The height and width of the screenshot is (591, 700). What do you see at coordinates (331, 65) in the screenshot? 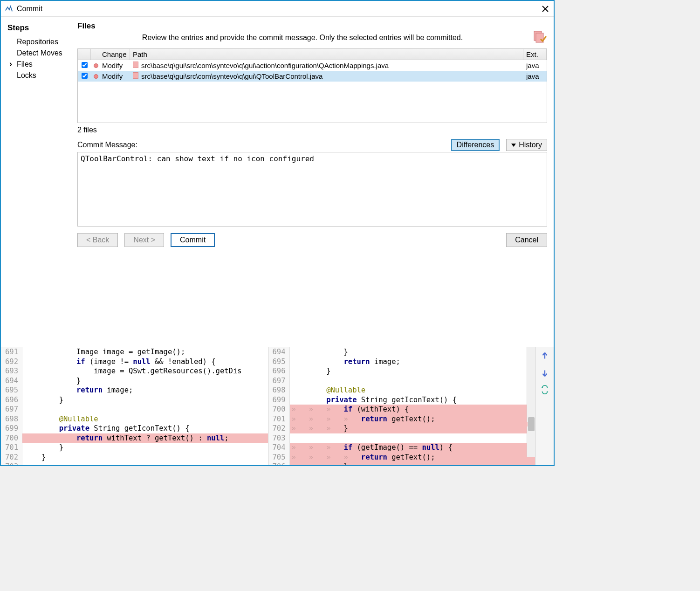
I see `row-path: src\base\q\gui\src\com\syntevo\q\gui\act…` at bounding box center [331, 65].